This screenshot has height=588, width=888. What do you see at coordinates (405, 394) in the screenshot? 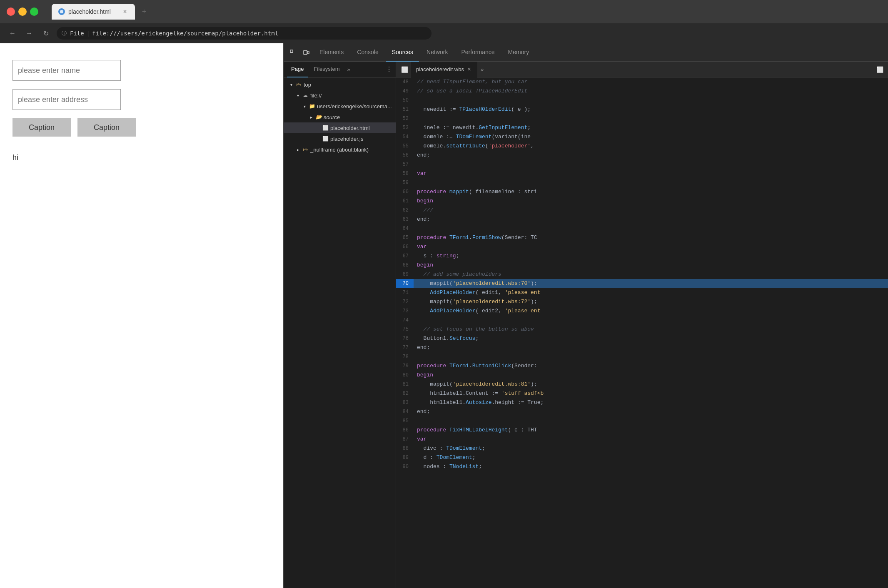
I see `line-number: 82` at bounding box center [405, 394].